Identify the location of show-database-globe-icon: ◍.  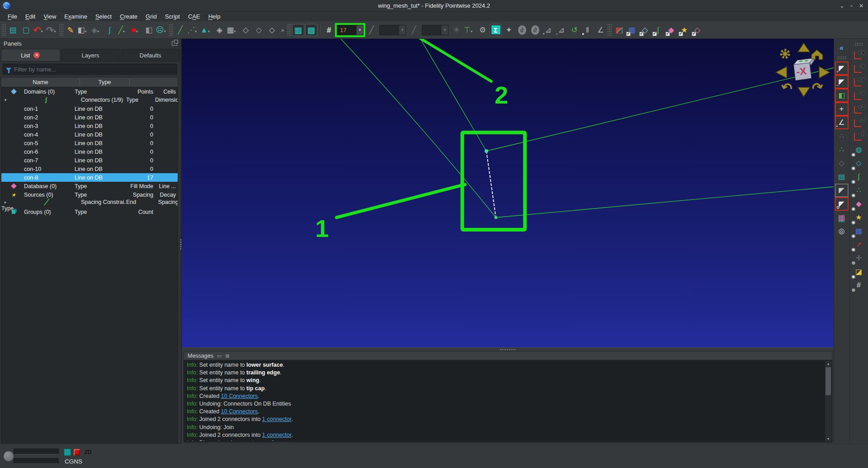
(859, 150).